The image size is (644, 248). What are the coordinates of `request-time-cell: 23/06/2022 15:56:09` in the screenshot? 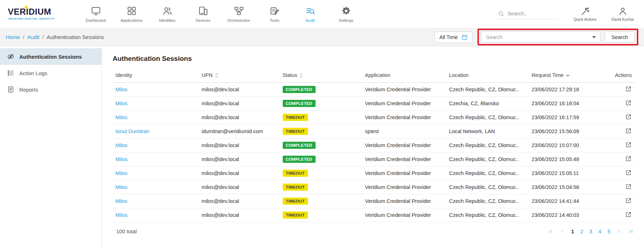 It's located at (569, 132).